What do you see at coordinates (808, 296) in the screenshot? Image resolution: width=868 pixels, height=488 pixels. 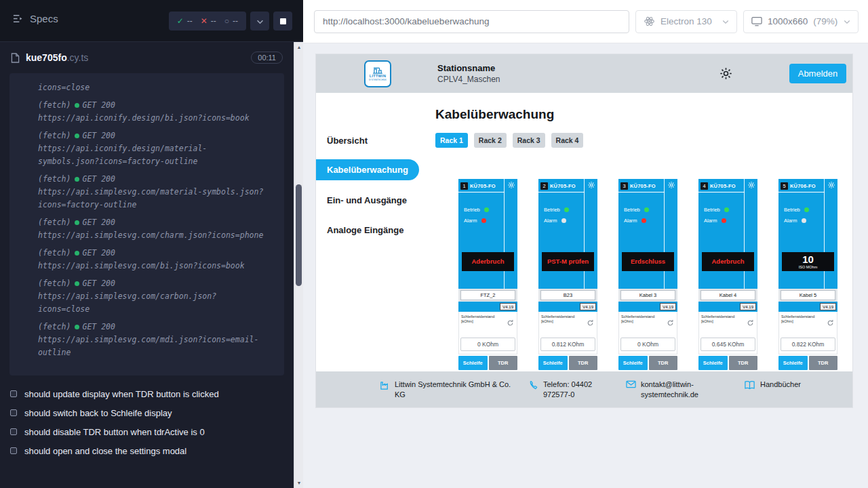 I see `cable-name: Kabel 5` at bounding box center [808, 296].